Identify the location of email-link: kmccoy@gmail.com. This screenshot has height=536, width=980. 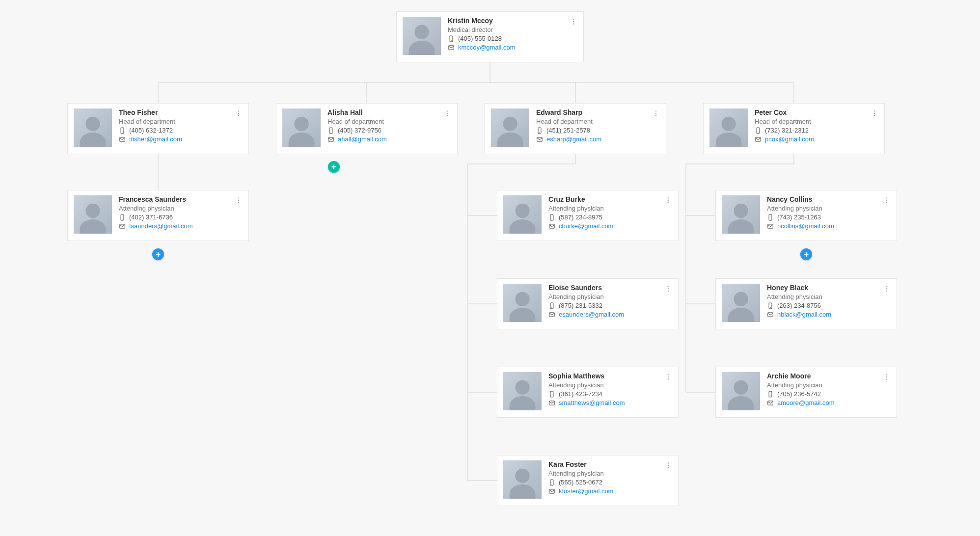
(487, 47).